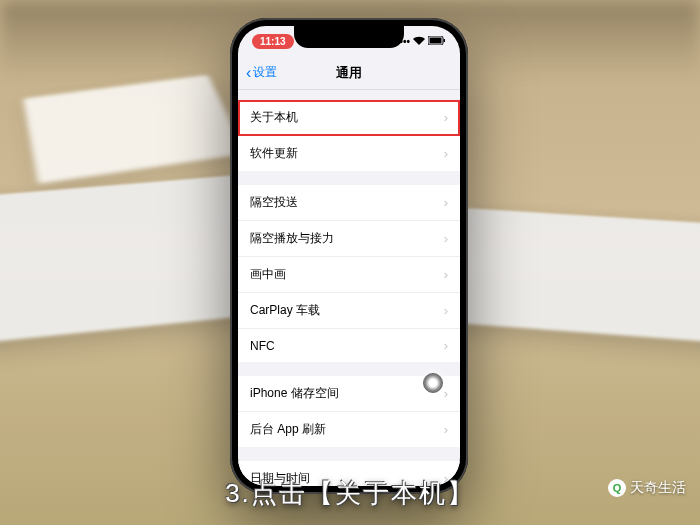 The width and height of the screenshot is (700, 525). I want to click on item-airplay: 隔空播放与接力 ›, so click(349, 239).